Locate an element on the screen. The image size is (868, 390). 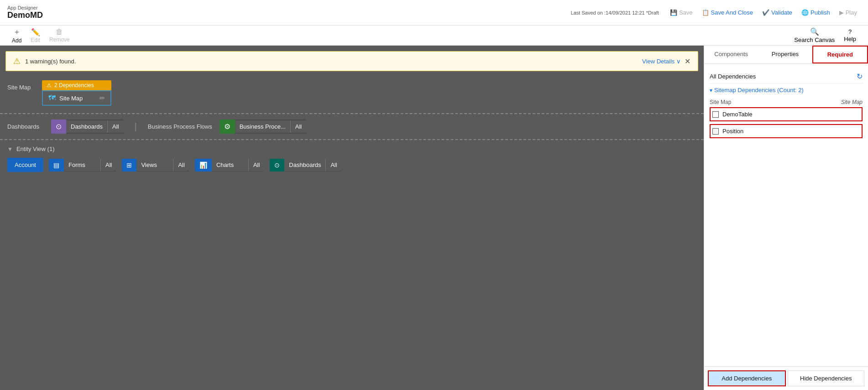
add-button: ＋ Add is located at coordinates (16, 36).